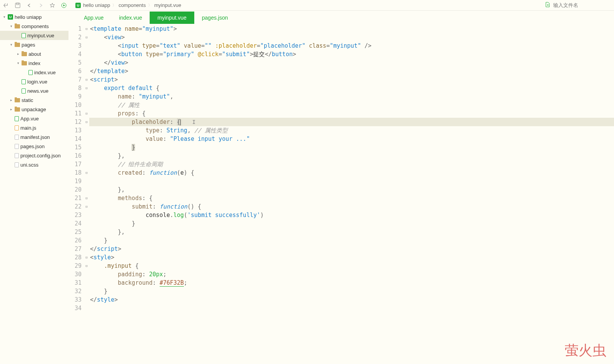 Image resolution: width=614 pixels, height=364 pixels. Describe the element at coordinates (34, 91) in the screenshot. I see `tree-item: news.vue` at that location.